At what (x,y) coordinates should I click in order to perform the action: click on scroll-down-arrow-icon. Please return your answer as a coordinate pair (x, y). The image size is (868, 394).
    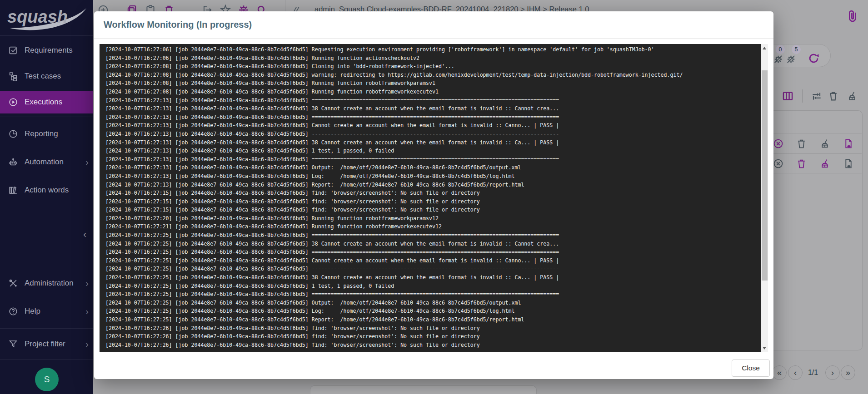
    Looking at the image, I should click on (764, 348).